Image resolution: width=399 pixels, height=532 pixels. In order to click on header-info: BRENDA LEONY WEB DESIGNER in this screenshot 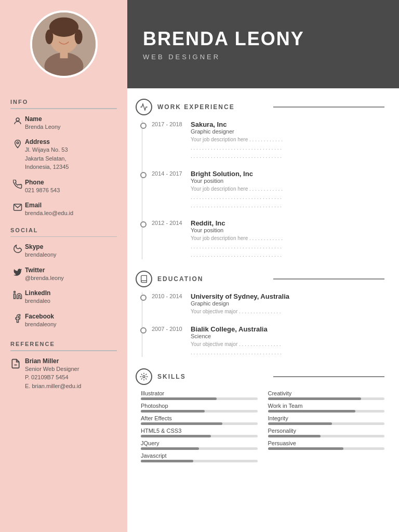, I will do `click(263, 44)`.